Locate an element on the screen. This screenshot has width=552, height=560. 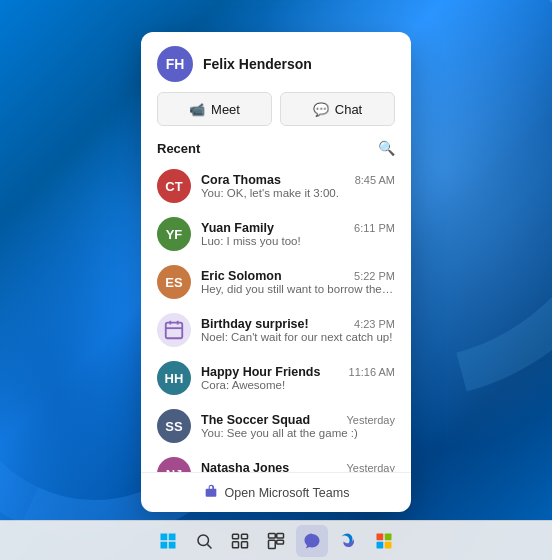
contact-item: HHHappy Hour Friends11:16 AMCora: Awesom… is located at coordinates (276, 378).